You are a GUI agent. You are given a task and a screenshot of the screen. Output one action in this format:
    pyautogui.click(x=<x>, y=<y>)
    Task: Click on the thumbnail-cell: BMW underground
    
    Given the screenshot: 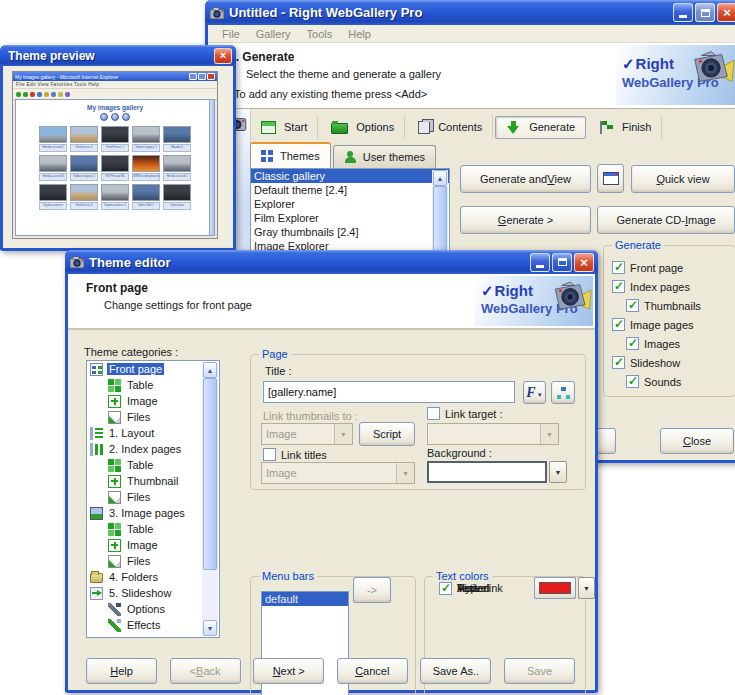 What is the action you would take?
    pyautogui.click(x=146, y=168)
    